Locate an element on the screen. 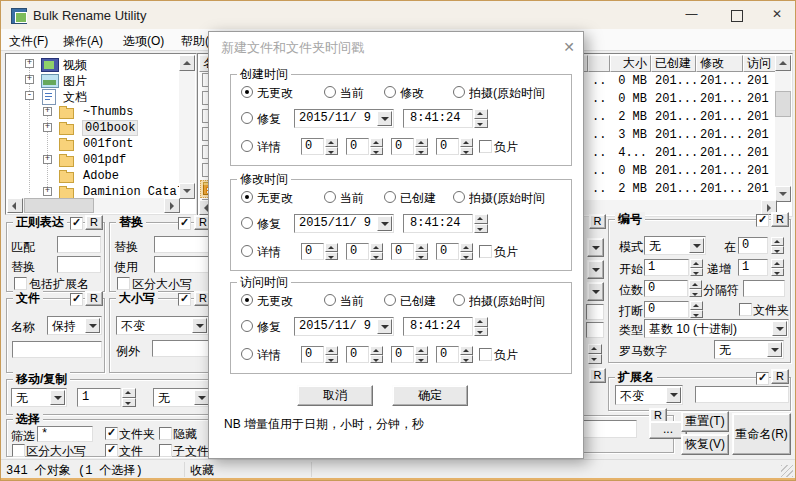  hidden-checkbox is located at coordinates (166, 434).